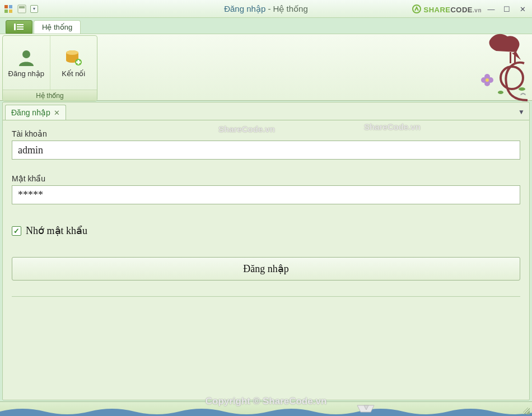 The height and width of the screenshot is (416, 532). I want to click on ribbon-tab-strip: Hệ thống, so click(266, 26).